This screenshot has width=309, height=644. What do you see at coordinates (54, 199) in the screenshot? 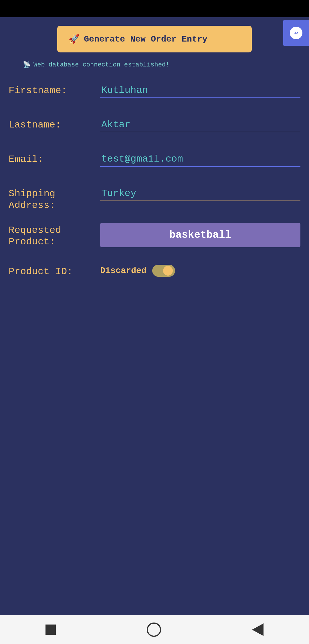
I see `shipping-label: ShippingAddress:` at bounding box center [54, 199].